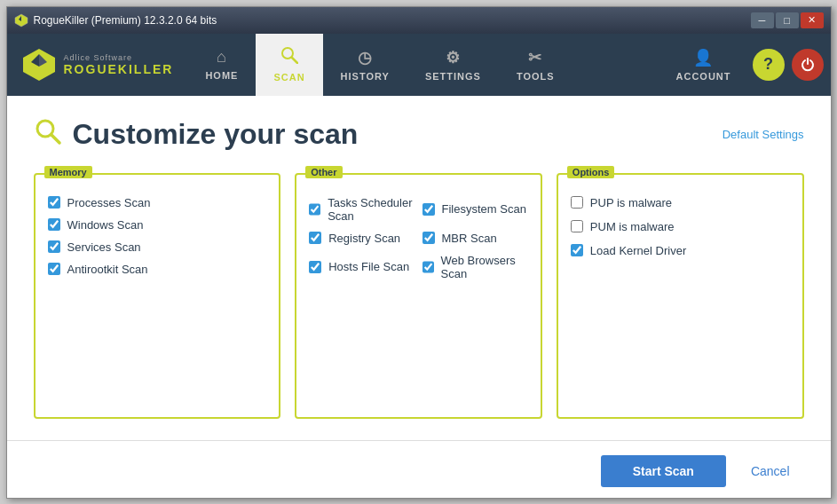  I want to click on processes-item: Processes Scan, so click(158, 202).